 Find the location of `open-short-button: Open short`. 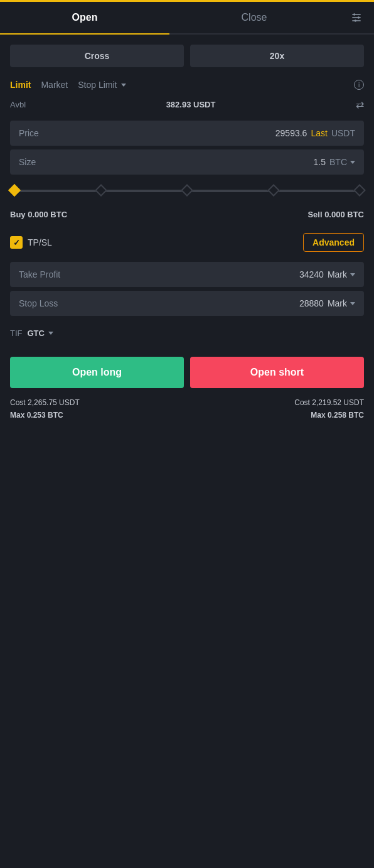

open-short-button: Open short is located at coordinates (277, 372).